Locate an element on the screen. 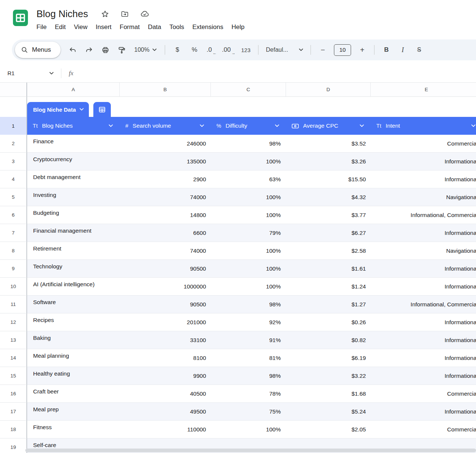 The height and width of the screenshot is (453, 476). redo-button is located at coordinates (89, 50).